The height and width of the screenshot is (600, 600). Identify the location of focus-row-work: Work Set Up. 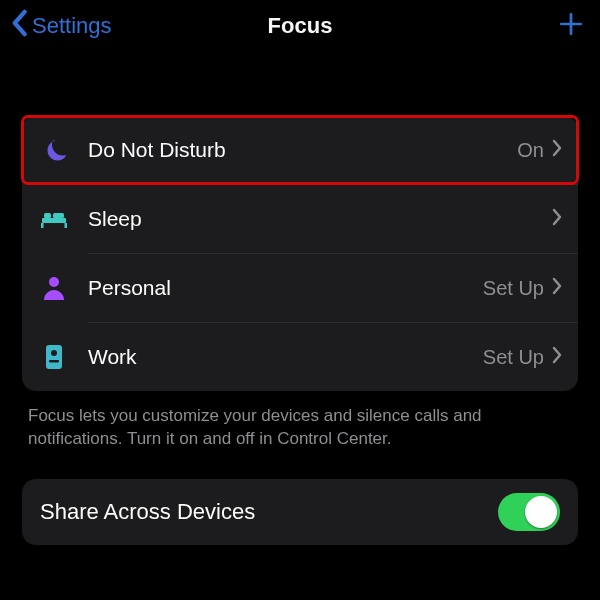
(300, 357).